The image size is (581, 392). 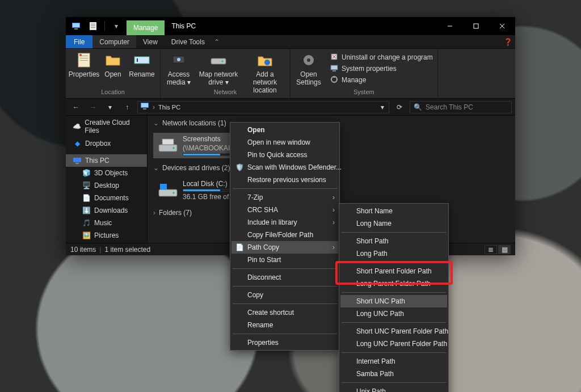 What do you see at coordinates (309, 69) in the screenshot?
I see `ribbon-open-settings: Open Settings` at bounding box center [309, 69].